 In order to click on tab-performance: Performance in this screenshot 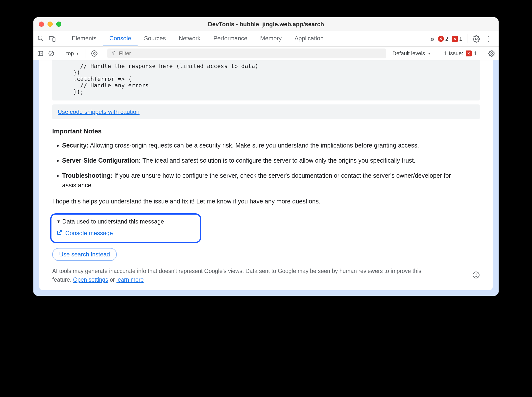, I will do `click(230, 39)`.